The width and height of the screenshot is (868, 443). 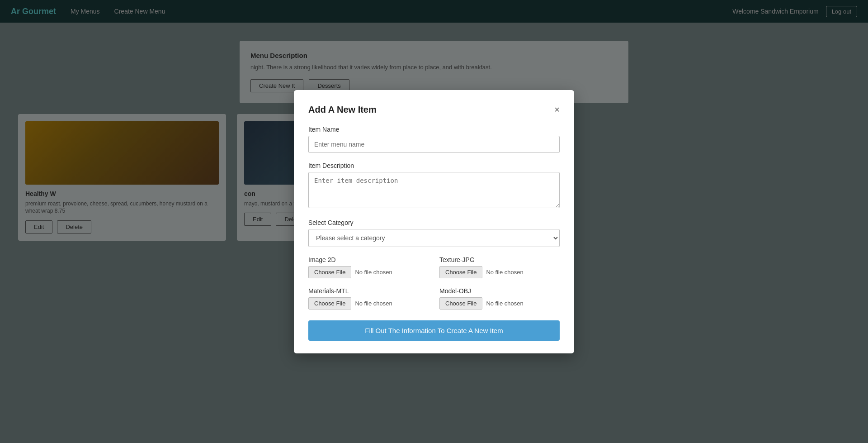 What do you see at coordinates (500, 260) in the screenshot?
I see `texture-jpg-label: Texture-JPG` at bounding box center [500, 260].